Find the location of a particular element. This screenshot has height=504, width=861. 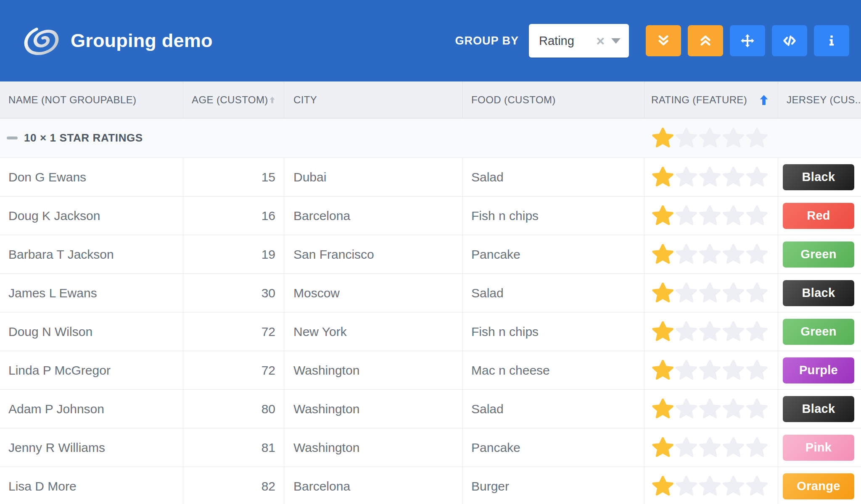

toolbar is located at coordinates (747, 41).